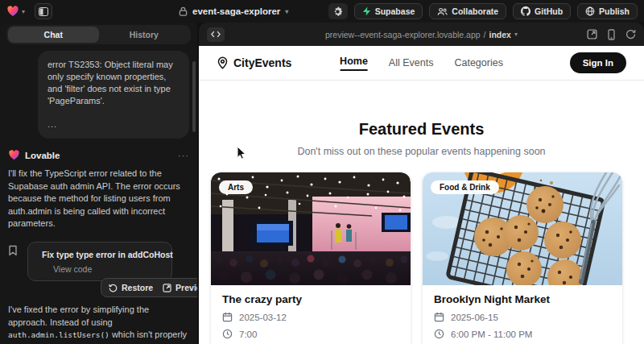 The height and width of the screenshot is (344, 644). I want to click on assistant-paragraph-2: I've fixed the error by simplifying the …, so click(98, 324).